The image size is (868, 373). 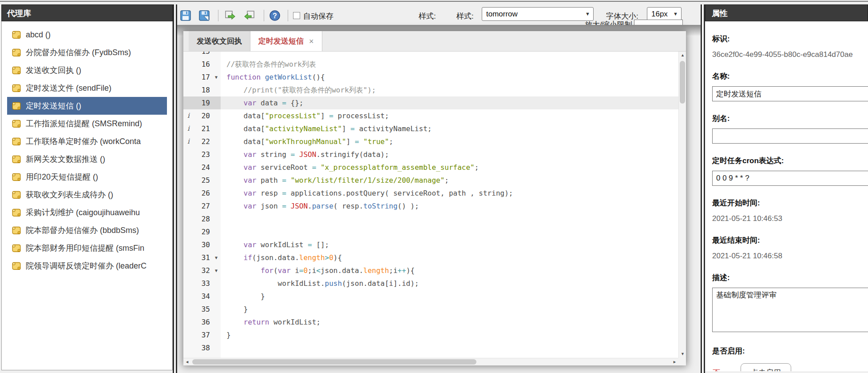 What do you see at coordinates (538, 14) in the screenshot?
I see `style-select: tomorrow ▼` at bounding box center [538, 14].